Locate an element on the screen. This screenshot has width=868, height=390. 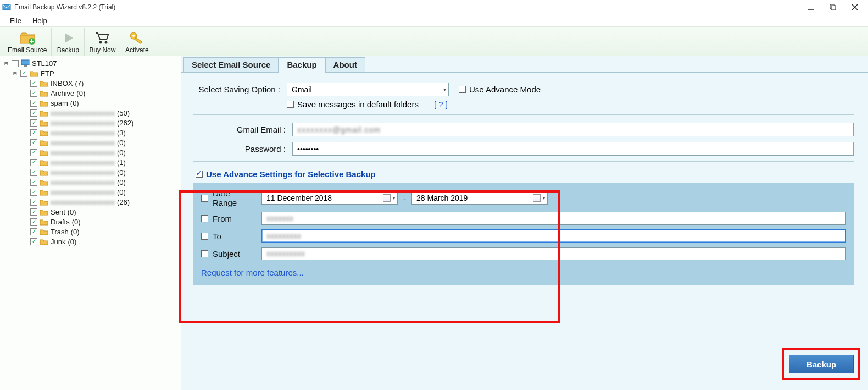
from-checkbox: From is located at coordinates (229, 219).